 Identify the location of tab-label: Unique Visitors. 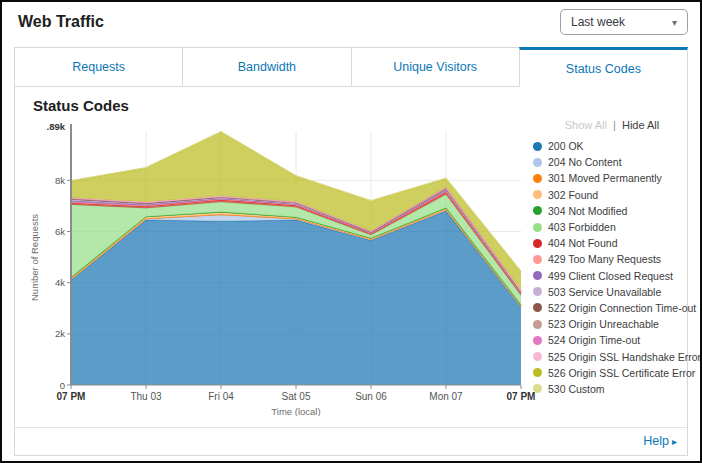
(435, 67).